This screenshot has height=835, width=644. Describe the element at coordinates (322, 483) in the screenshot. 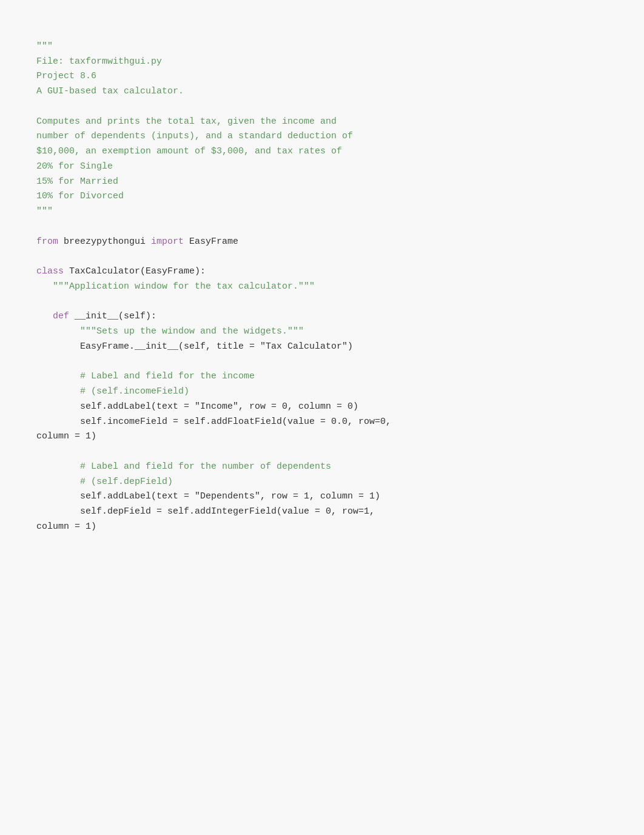

I see `code-line: # (self.depField)` at that location.